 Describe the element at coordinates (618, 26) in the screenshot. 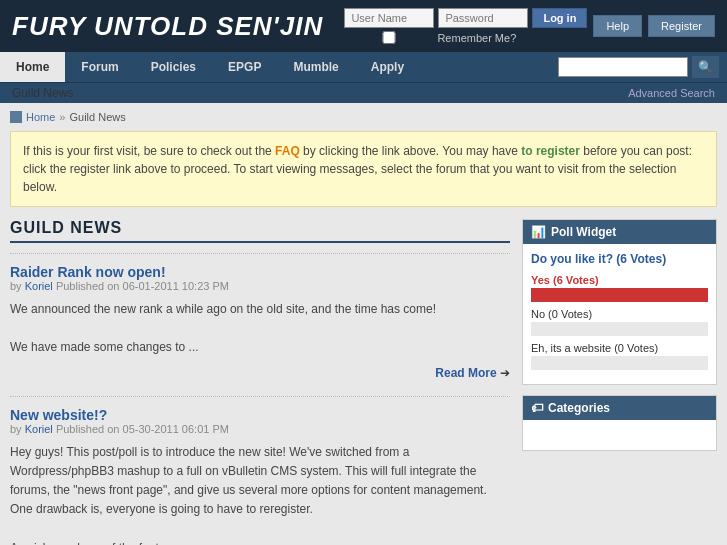

I see `help-button: Help` at that location.